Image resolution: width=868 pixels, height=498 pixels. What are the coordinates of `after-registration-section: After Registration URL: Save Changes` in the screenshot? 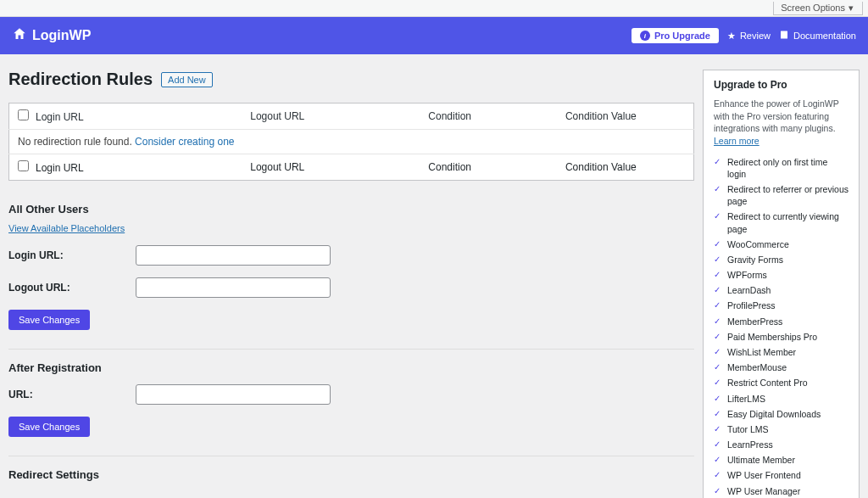 It's located at (351, 399).